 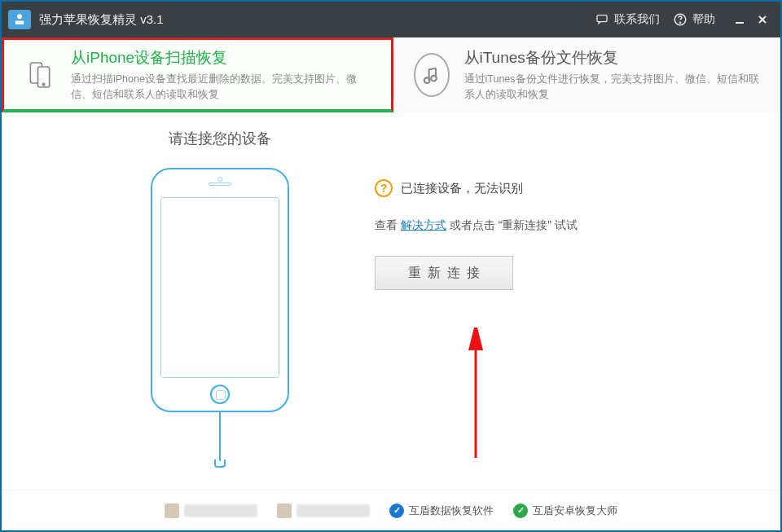 I want to click on warning-icon: ?, so click(x=384, y=188).